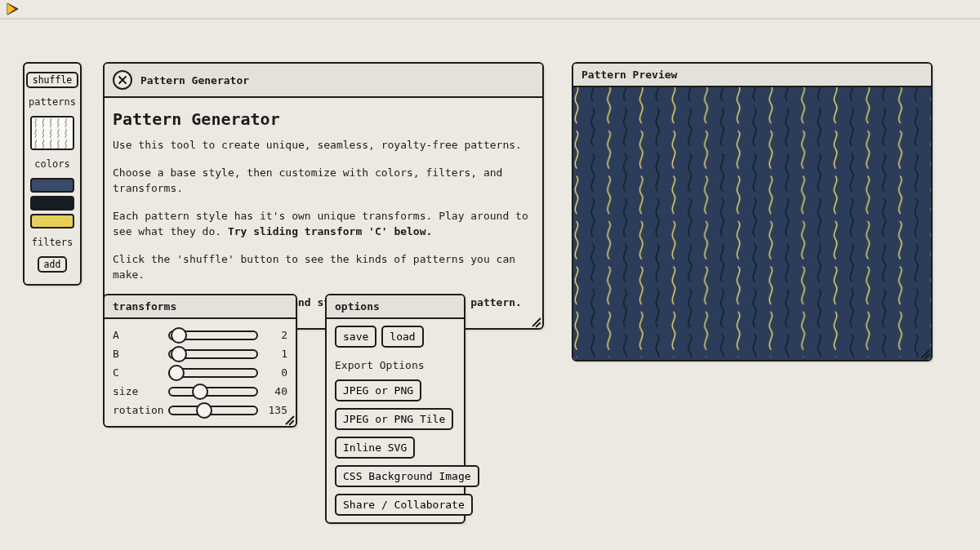 Image resolution: width=980 pixels, height=550 pixels. I want to click on slider-row-size: size40, so click(200, 392).